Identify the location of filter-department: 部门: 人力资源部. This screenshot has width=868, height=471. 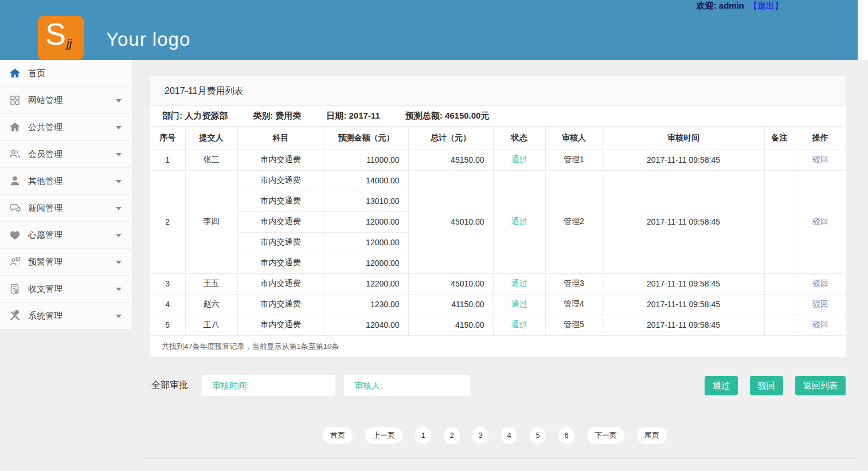
(195, 116).